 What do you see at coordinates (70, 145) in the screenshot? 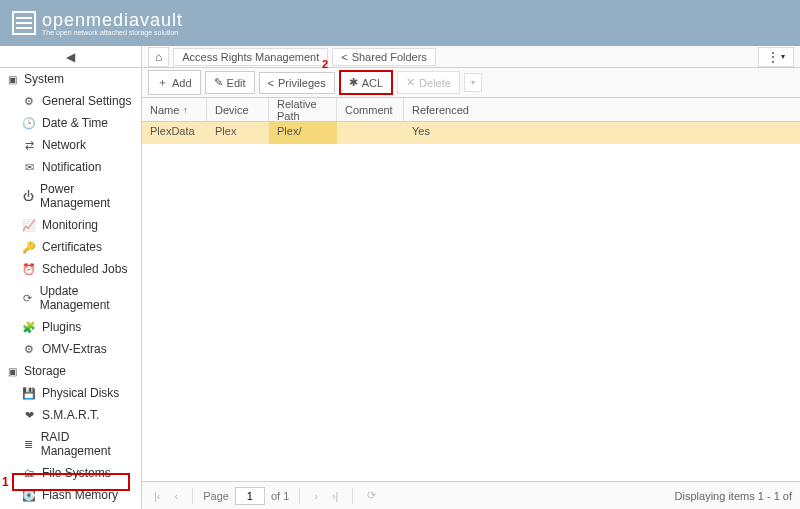
I see `sidebar-item-network: ⇄Network` at bounding box center [70, 145].